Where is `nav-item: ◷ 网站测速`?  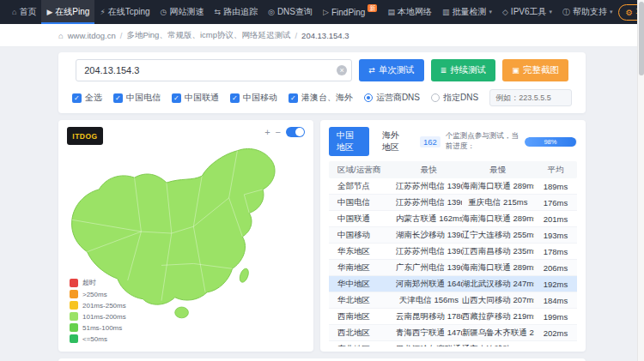
nav-item: ◷ 网站测速 is located at coordinates (182, 12).